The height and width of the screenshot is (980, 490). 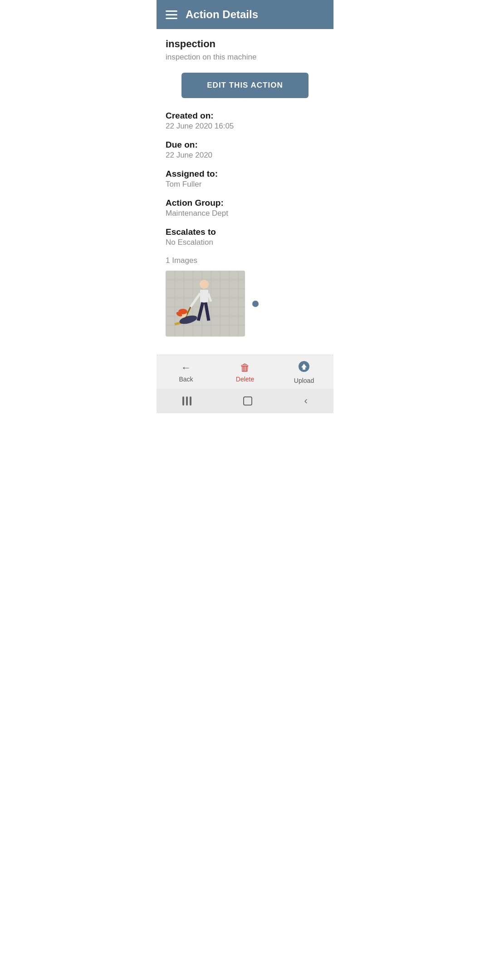 What do you see at coordinates (186, 368) in the screenshot?
I see `back-icon: ←` at bounding box center [186, 368].